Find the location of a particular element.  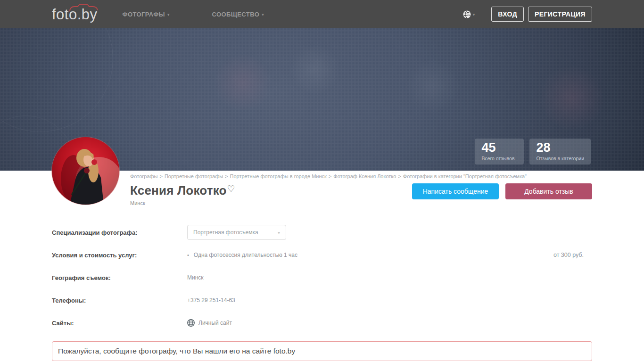

top-navbar: foto.by ФОТОГРАФЫ ▾ СООБЩЕСТВО ▾ is located at coordinates (322, 14).